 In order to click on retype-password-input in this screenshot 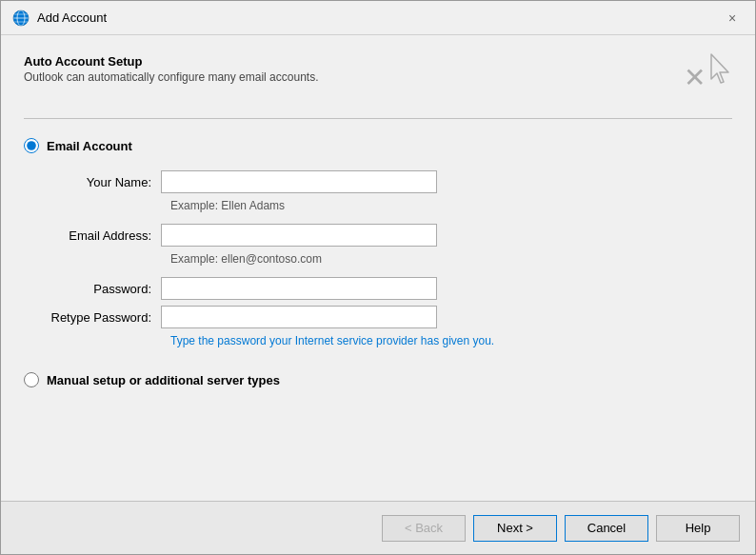, I will do `click(299, 317)`.